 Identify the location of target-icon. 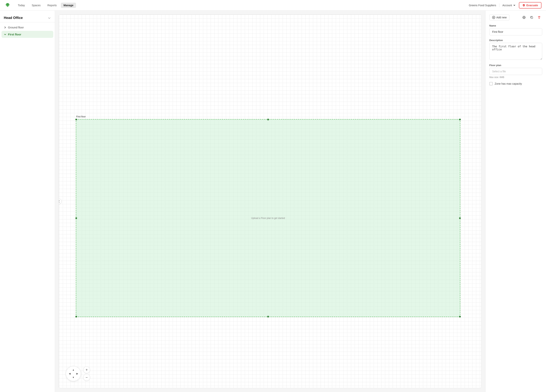
(524, 17).